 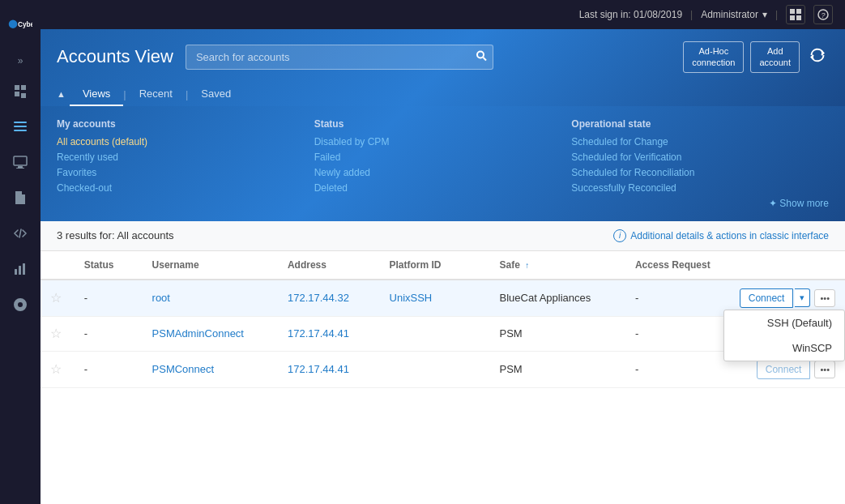 I want to click on row1-platform-link: UnixSSH, so click(x=412, y=298).